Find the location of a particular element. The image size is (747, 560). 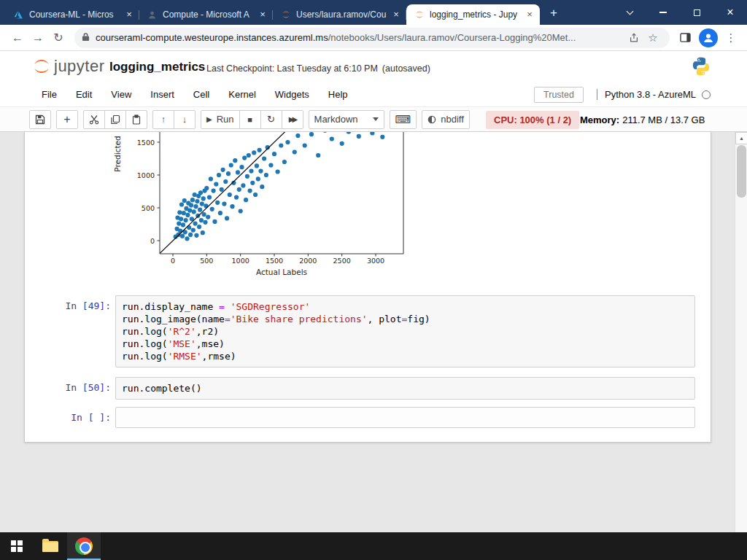

lock-icon is located at coordinates (86, 38).